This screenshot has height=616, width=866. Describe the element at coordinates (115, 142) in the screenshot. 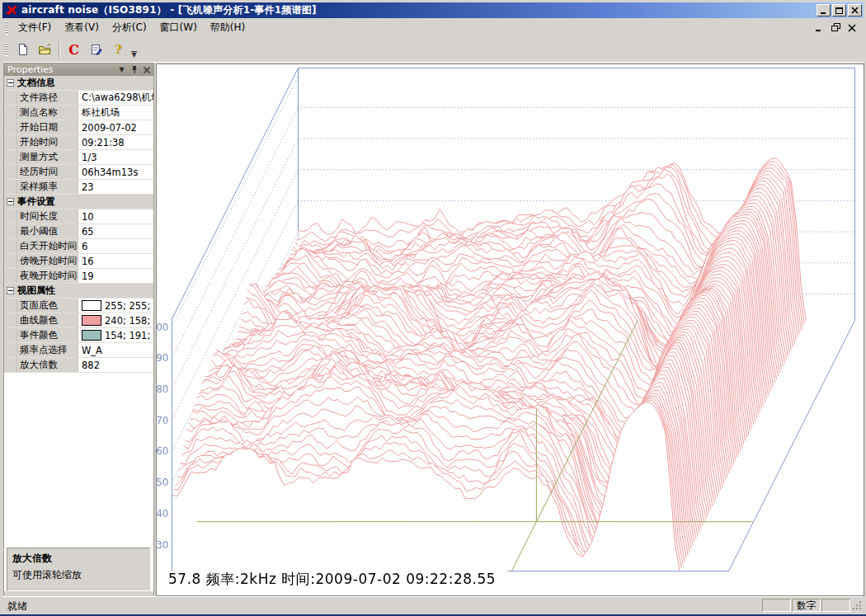

I see `property-value: 09:21:38` at that location.